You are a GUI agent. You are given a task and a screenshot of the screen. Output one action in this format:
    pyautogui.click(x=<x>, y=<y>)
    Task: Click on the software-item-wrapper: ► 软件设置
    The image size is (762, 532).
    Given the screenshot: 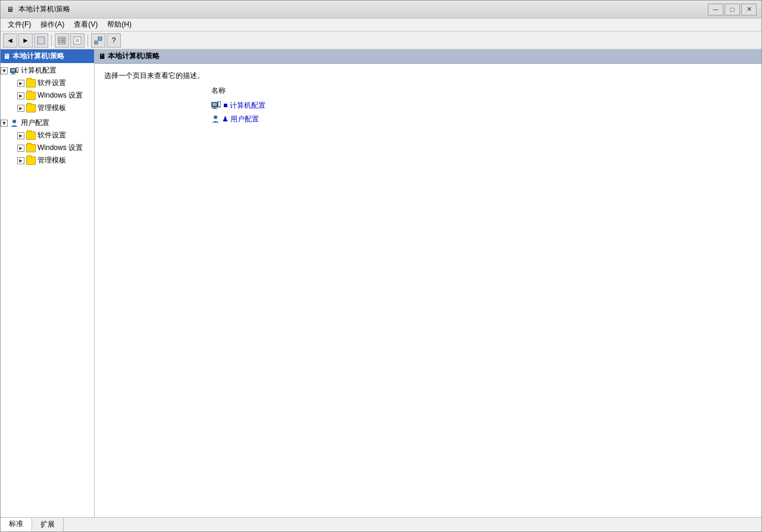 What is the action you would take?
    pyautogui.click(x=48, y=83)
    